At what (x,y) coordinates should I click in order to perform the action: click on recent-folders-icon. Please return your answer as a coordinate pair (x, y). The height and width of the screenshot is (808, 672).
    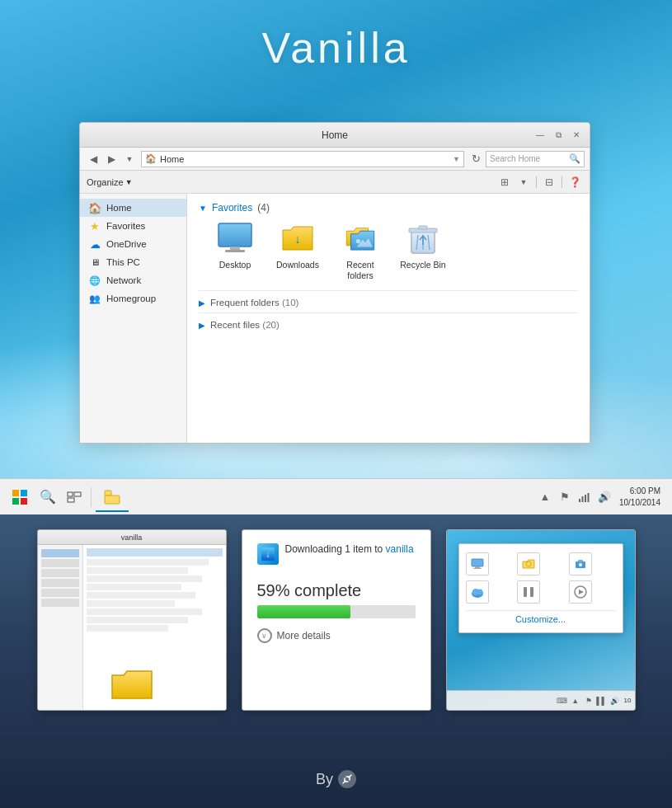
    Looking at the image, I should click on (360, 238).